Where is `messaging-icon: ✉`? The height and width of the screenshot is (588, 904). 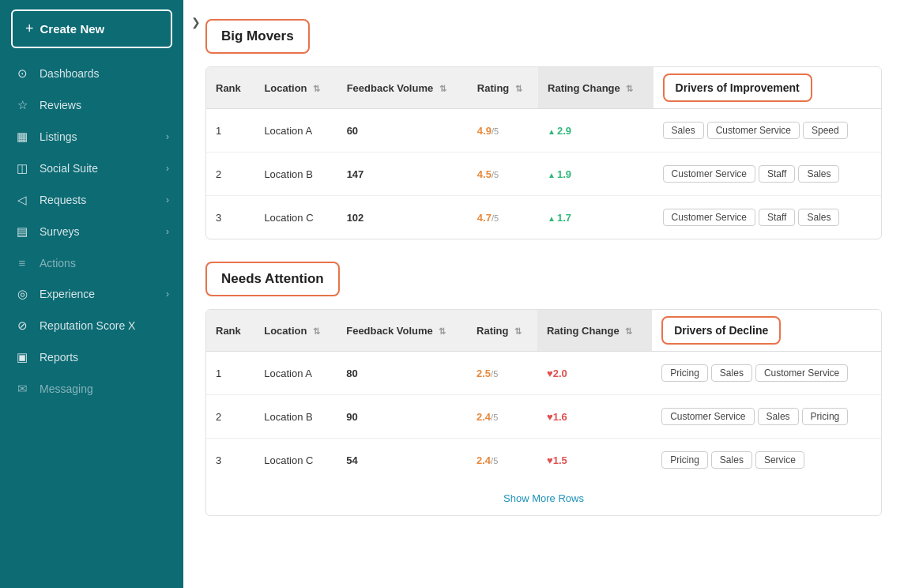
messaging-icon: ✉ is located at coordinates (22, 389).